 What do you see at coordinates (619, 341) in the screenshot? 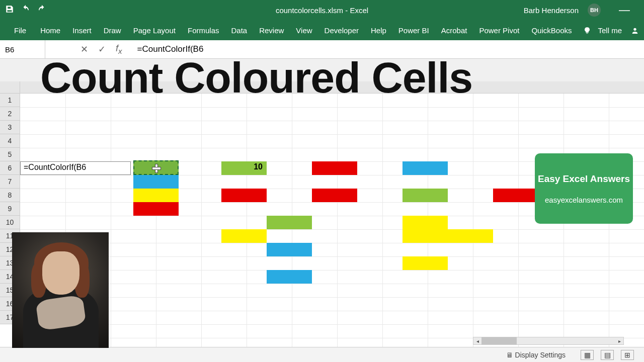
I see `scroll-right-icon: ▸` at bounding box center [619, 341].